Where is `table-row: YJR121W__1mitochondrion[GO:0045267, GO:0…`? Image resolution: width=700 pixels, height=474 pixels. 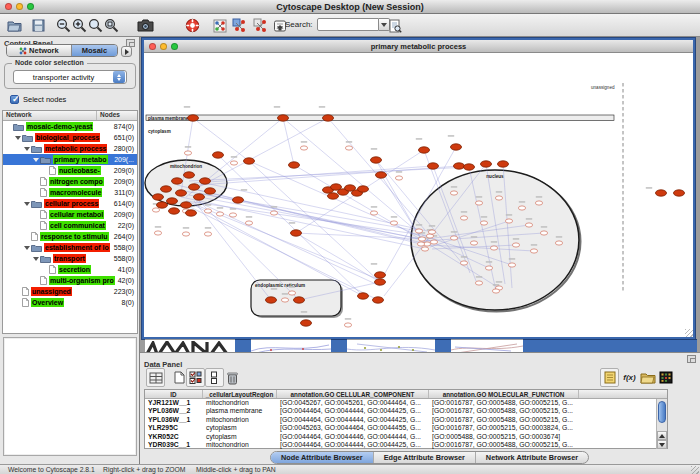
table-row: YJR121W__1mitochondrion[GO:0045267, GO:0… is located at coordinates (406, 403).